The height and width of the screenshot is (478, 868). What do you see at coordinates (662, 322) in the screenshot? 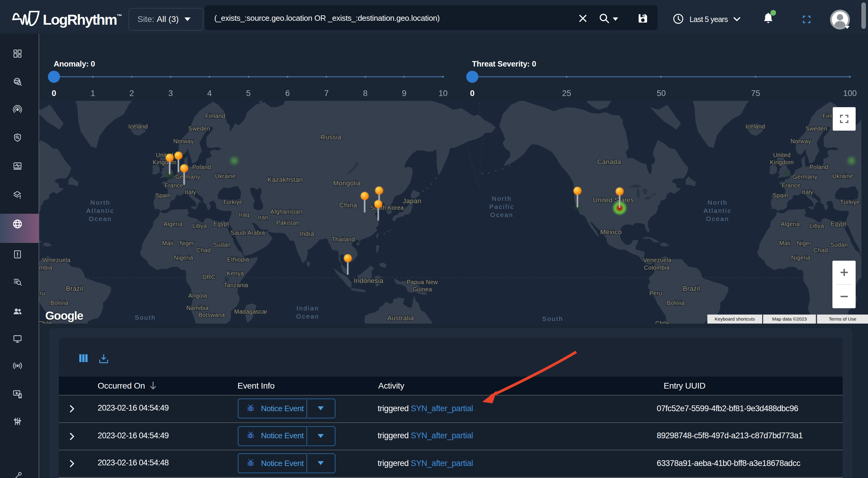
I see `svg-text: Chile` at bounding box center [662, 322].